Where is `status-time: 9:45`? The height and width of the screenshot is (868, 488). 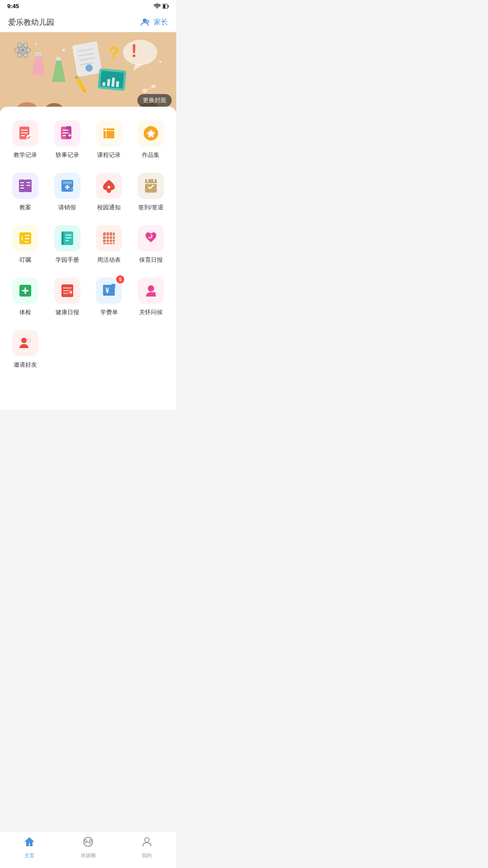
status-time: 9:45 is located at coordinates (13, 6).